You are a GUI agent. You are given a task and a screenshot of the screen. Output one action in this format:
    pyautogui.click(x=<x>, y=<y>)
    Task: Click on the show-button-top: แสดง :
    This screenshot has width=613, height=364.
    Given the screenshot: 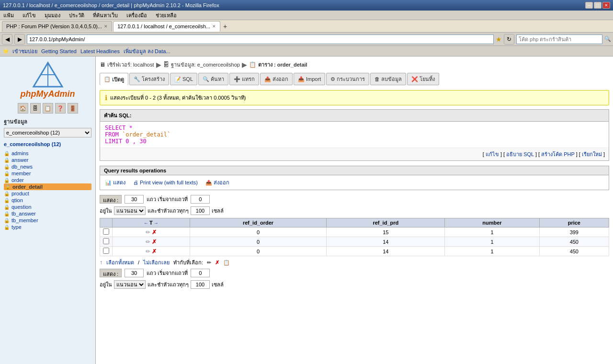 What is the action you would take?
    pyautogui.click(x=111, y=199)
    